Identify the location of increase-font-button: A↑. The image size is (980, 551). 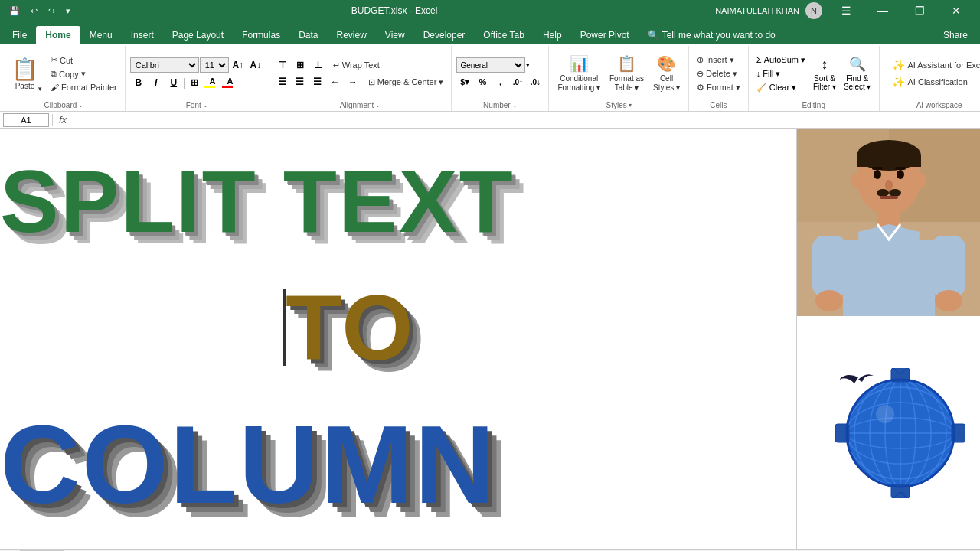
(238, 65).